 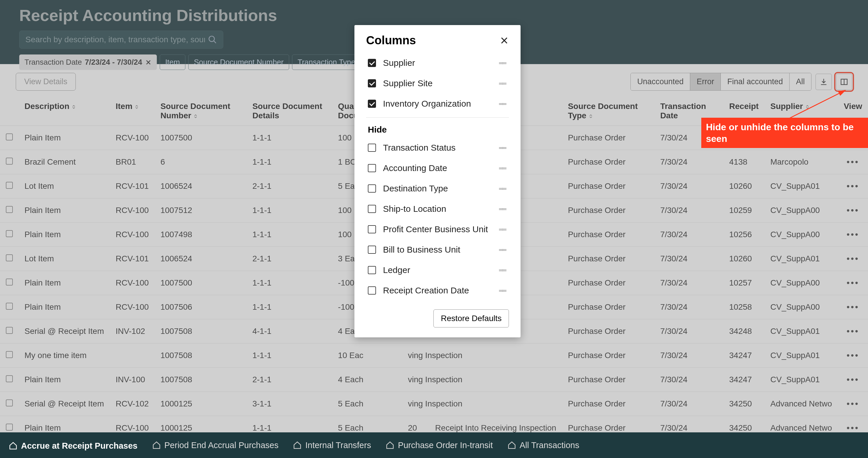 What do you see at coordinates (784, 133) in the screenshot?
I see `annotation-callout: Hide or unhide the columns to be seen` at bounding box center [784, 133].